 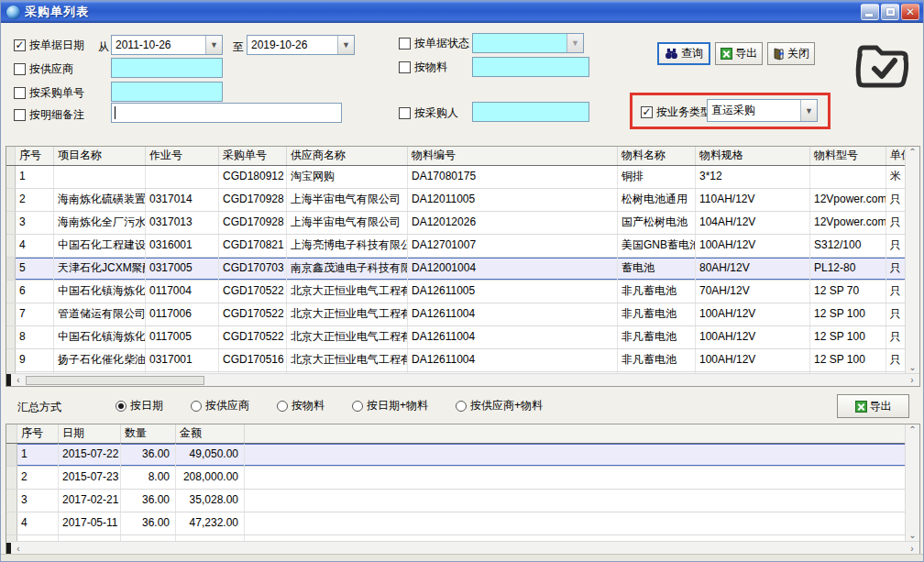 What do you see at coordinates (11, 337) in the screenshot?
I see `row-indicator` at bounding box center [11, 337].